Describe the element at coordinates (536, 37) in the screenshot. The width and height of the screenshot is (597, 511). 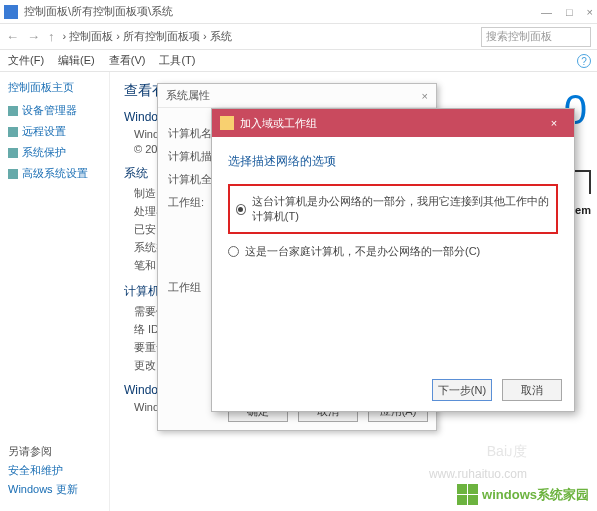
I see `search-input: 搜索控制面板` at that location.